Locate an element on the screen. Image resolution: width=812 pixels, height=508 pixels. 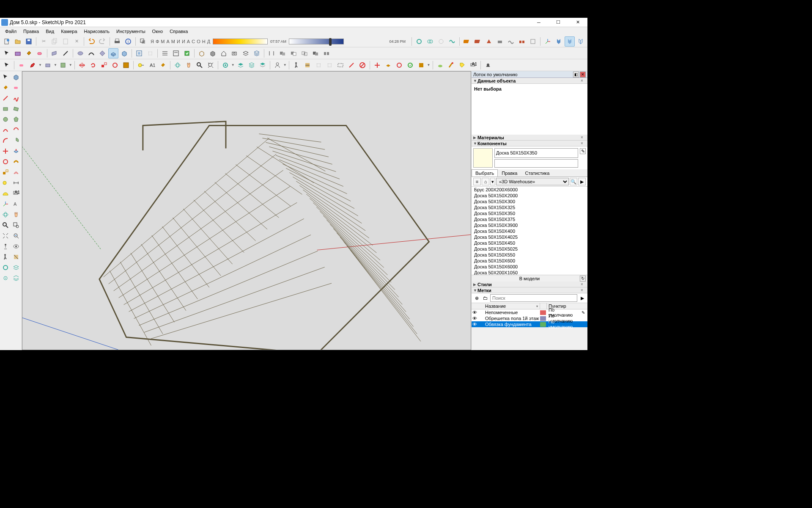
entity-info-icon is located at coordinates (176, 53).